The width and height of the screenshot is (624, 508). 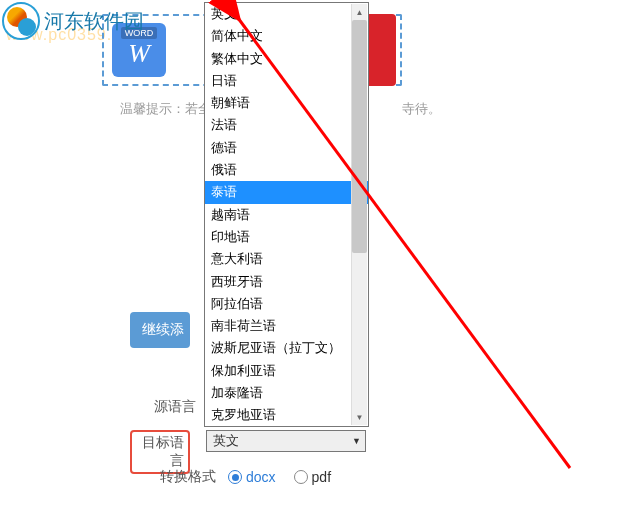 What do you see at coordinates (286, 148) in the screenshot?
I see `dropdown-item: 德语` at bounding box center [286, 148].